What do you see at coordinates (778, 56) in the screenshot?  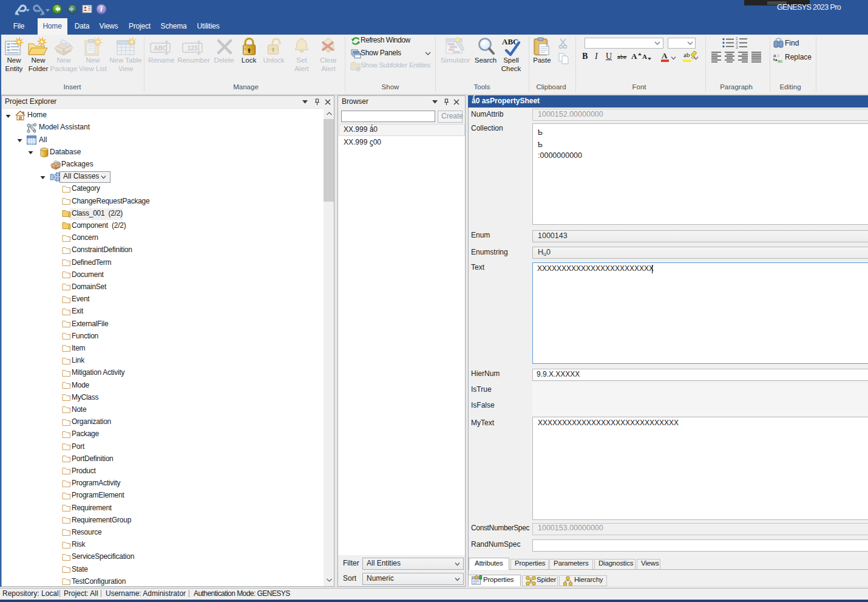 I see `svg-text: b` at bounding box center [778, 56].